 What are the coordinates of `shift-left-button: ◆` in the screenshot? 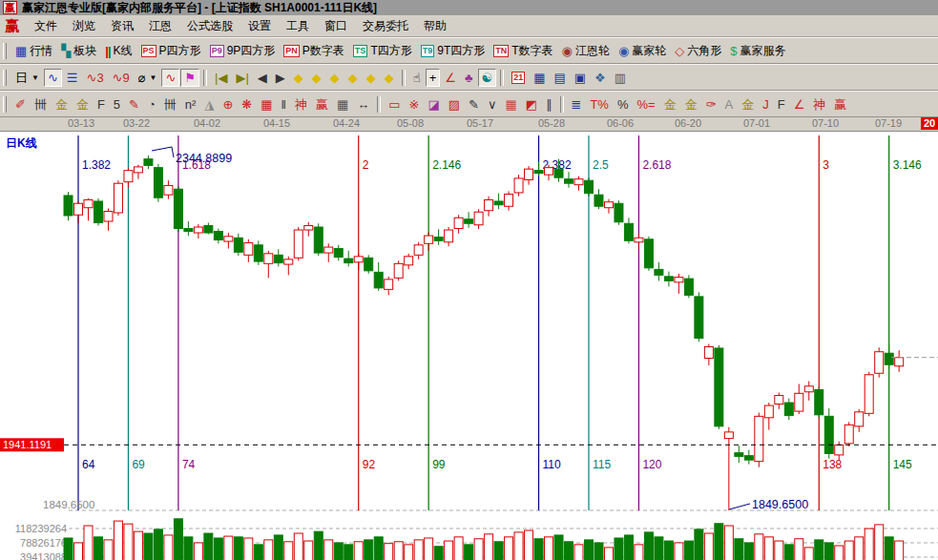 It's located at (299, 78).